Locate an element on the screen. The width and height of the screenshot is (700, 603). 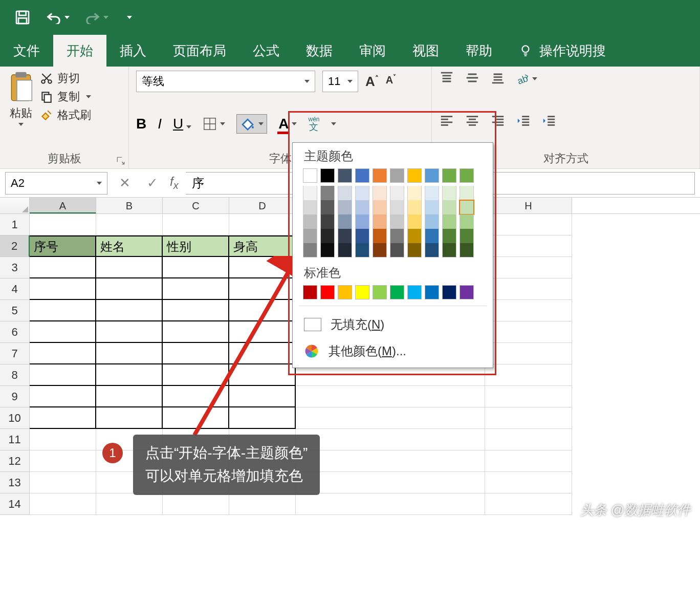
row-header: 6 is located at coordinates (15, 332).